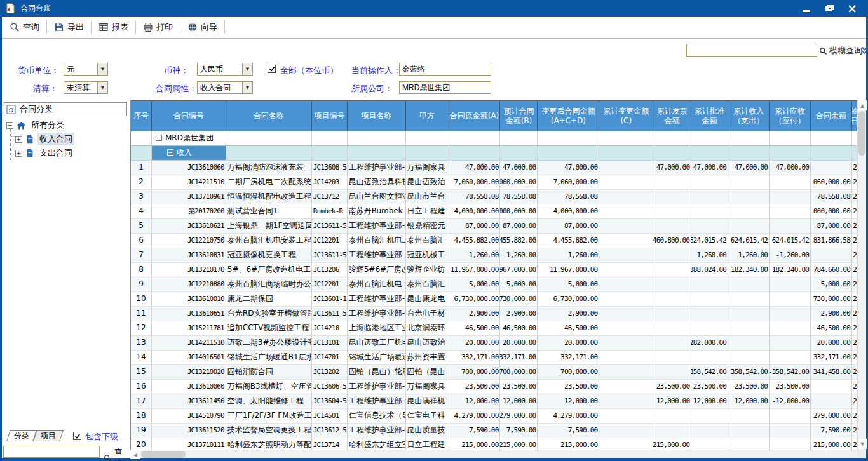  Describe the element at coordinates (141, 358) in the screenshot. I see `cell: 14` at that location.